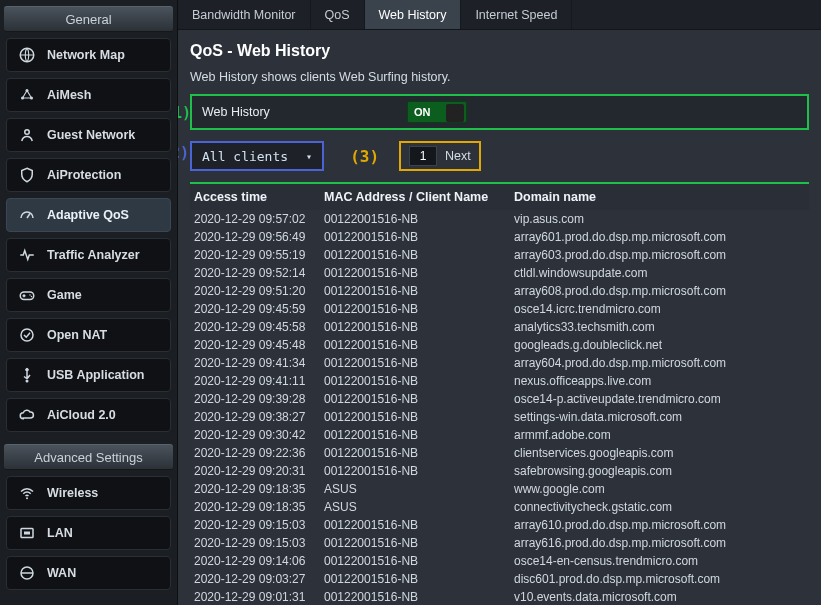 Image resolution: width=821 pixels, height=605 pixels. Describe the element at coordinates (77, 335) in the screenshot. I see `sidebar-item-label: Open NAT` at that location.